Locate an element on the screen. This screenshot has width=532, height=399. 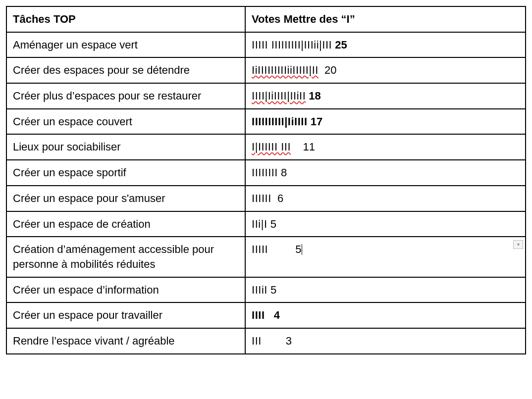
tally-marks: IIi|I is located at coordinates (260, 224).